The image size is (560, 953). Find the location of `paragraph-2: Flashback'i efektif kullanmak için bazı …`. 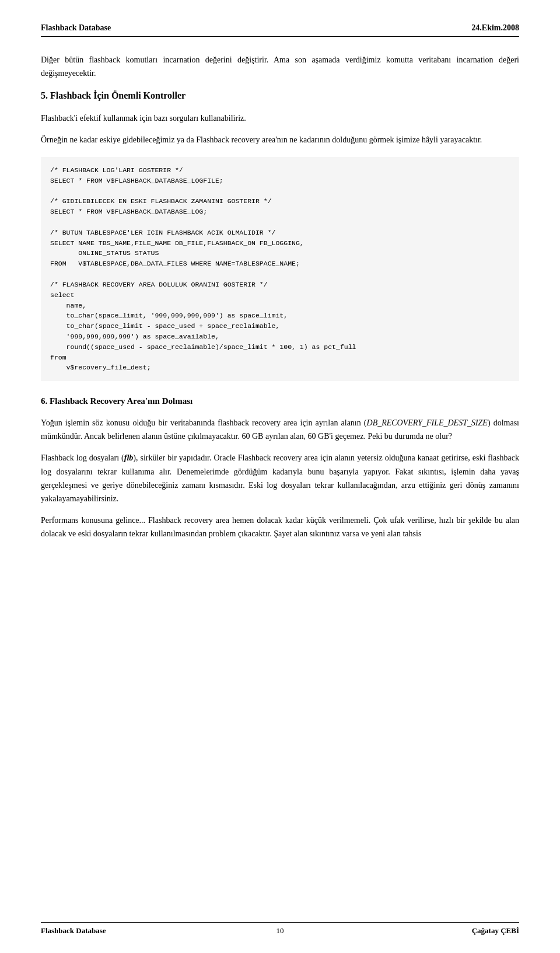

paragraph-2: Flashback'i efektif kullanmak için bazı … is located at coordinates (280, 118).